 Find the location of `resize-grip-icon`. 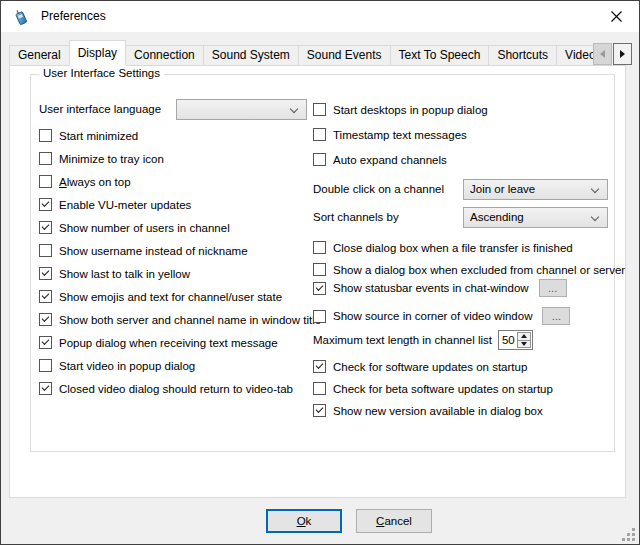

resize-grip-icon is located at coordinates (629, 535).